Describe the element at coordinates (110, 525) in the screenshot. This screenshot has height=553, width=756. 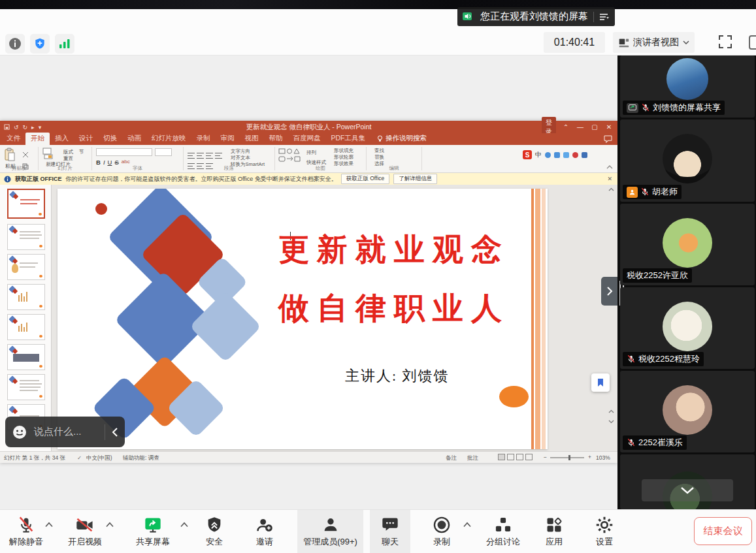
I see `video-options-chevron` at that location.